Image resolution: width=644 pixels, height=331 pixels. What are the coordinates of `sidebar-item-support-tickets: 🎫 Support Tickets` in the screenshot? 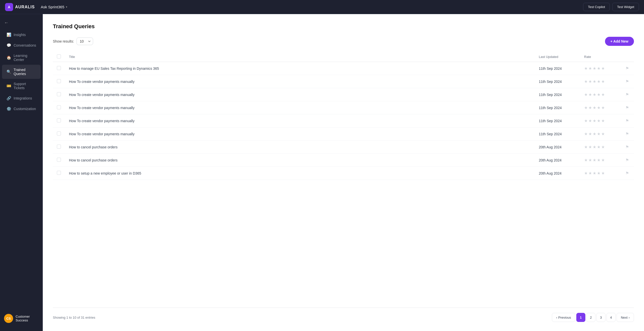 It's located at (21, 86).